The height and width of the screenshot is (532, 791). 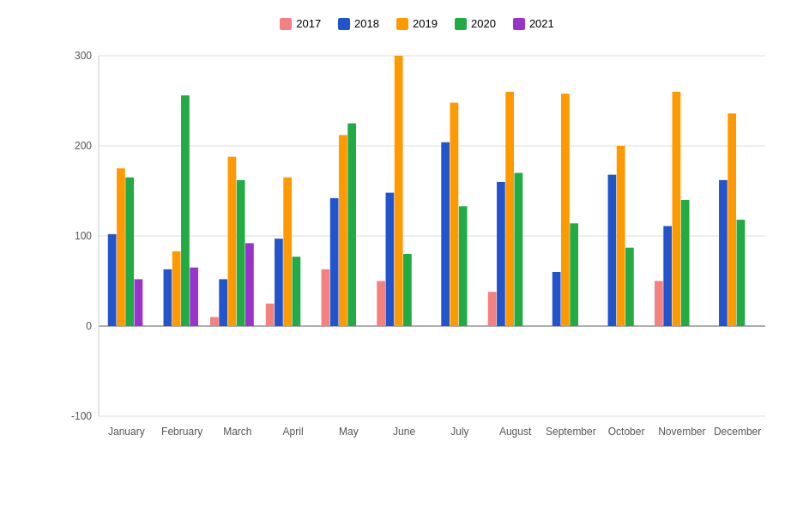 I want to click on legend-label-2020: 2020, so click(x=484, y=24).